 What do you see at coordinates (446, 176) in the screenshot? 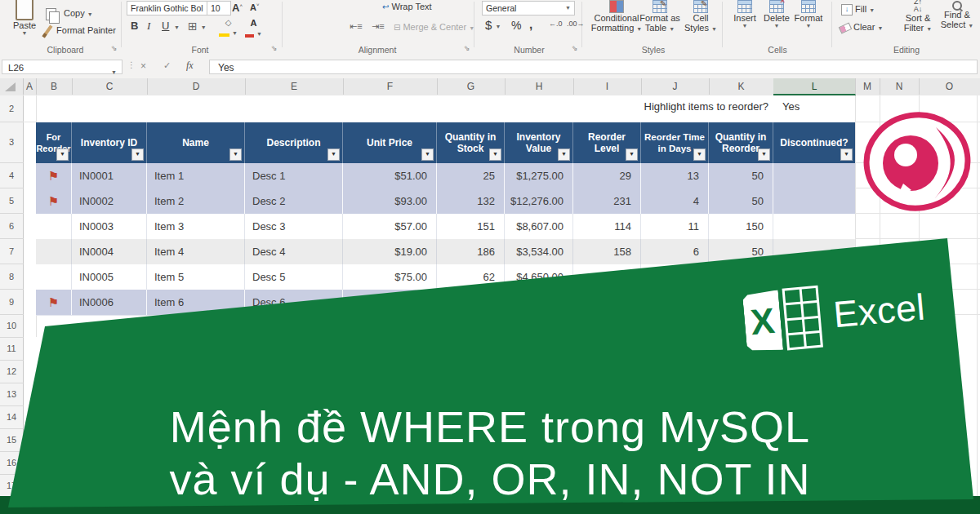
I see `table-row: ⚑ IN0001 Item 1 Desc 1 $51.00 25 $1,275.…` at bounding box center [446, 176].